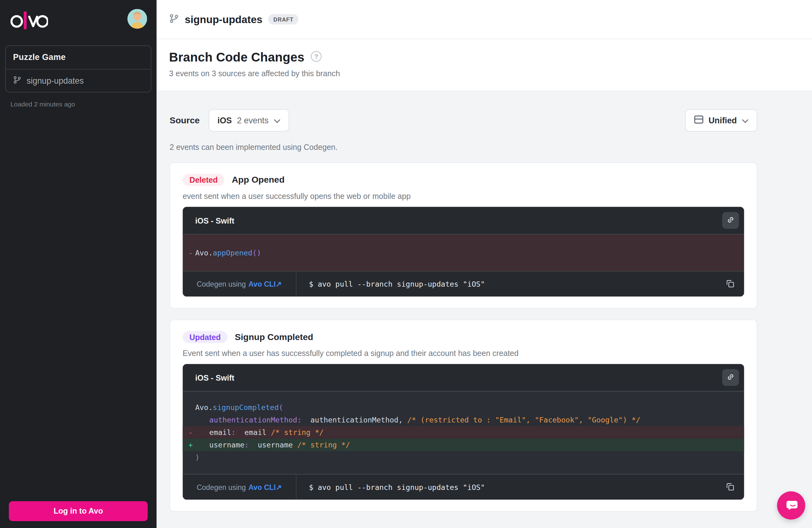  I want to click on code-diff-removed: - Avo.appOpened(), so click(463, 253).